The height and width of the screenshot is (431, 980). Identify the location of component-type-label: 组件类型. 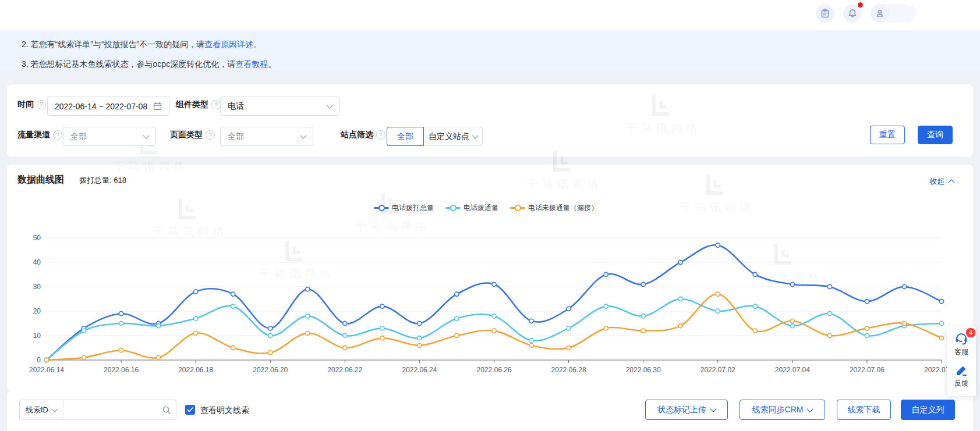
(192, 105).